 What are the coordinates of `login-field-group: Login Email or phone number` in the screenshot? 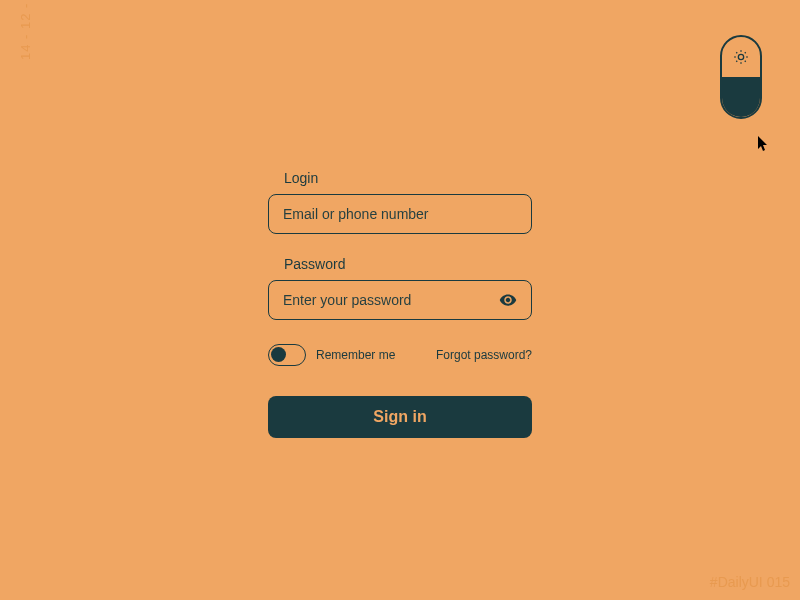 It's located at (400, 202).